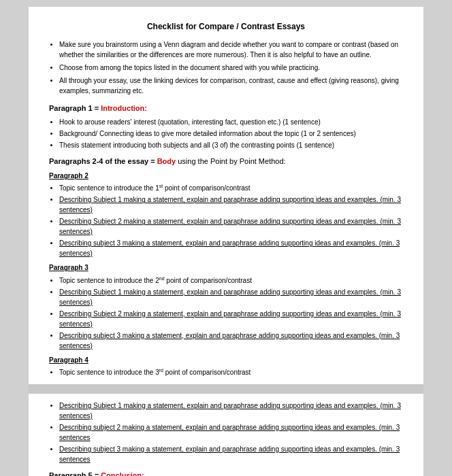 This screenshot has width=452, height=476. What do you see at coordinates (231, 188) in the screenshot?
I see `p2-topic-bullet: Topic sentence to introduce the 1st poin…` at bounding box center [231, 188].